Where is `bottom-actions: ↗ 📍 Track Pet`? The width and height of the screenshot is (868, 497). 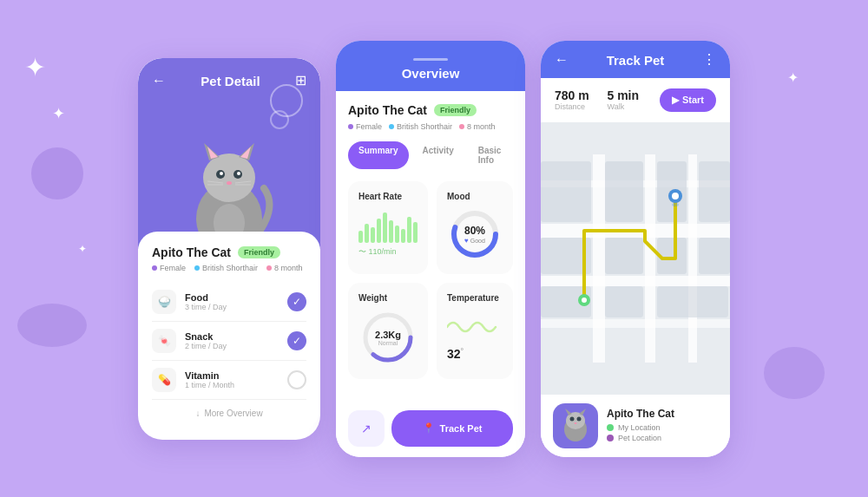
bottom-actions: ↗ 📍 Track Pet is located at coordinates (431, 428).